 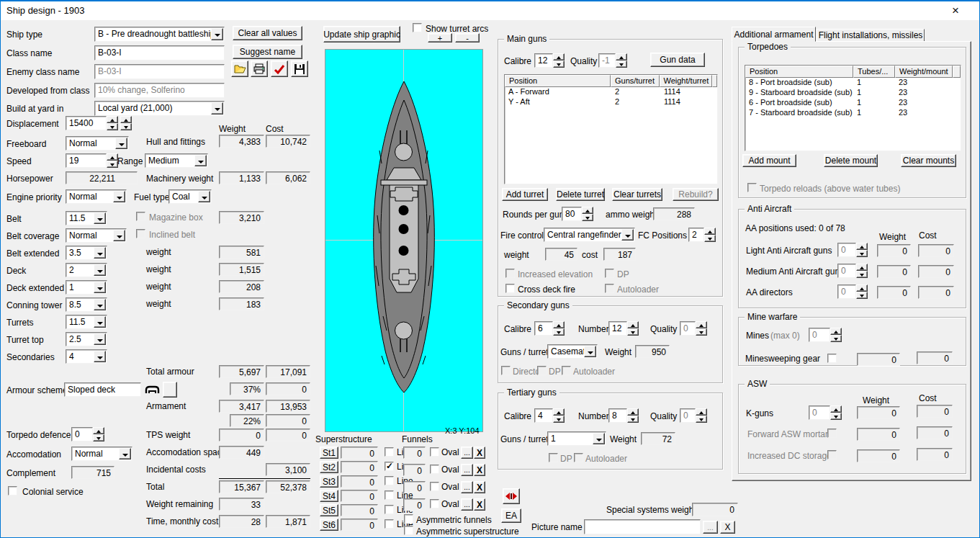 What do you see at coordinates (467, 487) in the screenshot?
I see `funnel3-edit-button: ...` at bounding box center [467, 487].